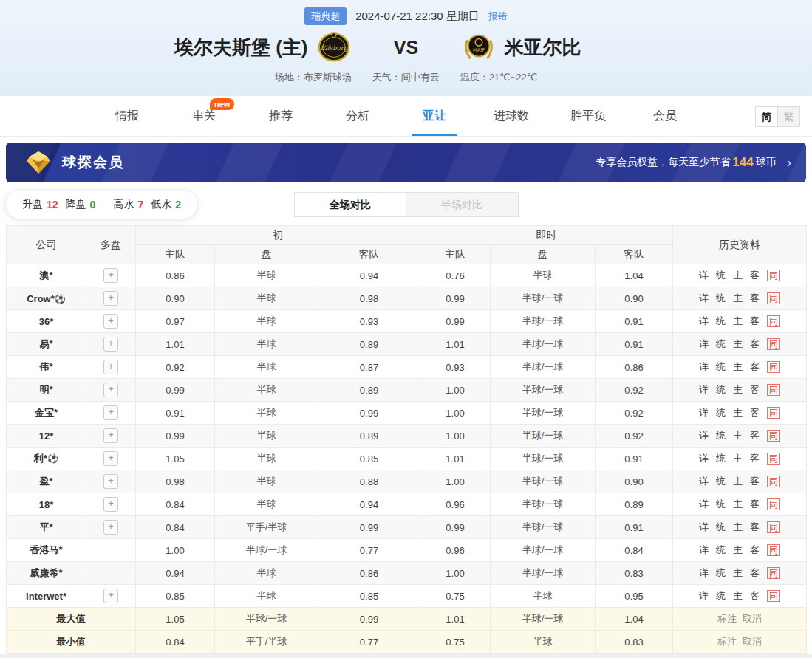 The width and height of the screenshot is (812, 658). Describe the element at coordinates (46, 573) in the screenshot. I see `company-name: 威廉希*` at that location.